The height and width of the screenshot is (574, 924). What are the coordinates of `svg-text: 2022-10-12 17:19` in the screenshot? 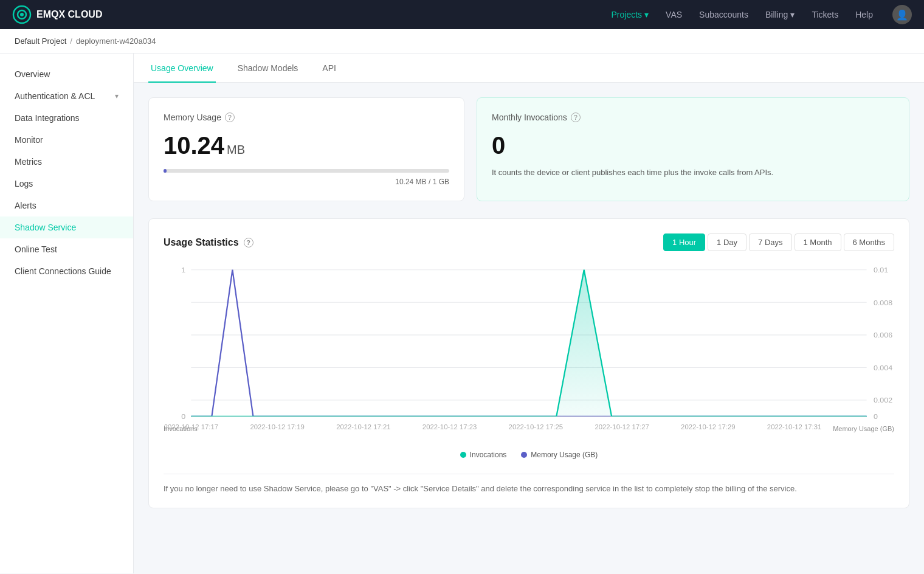 It's located at (277, 427).